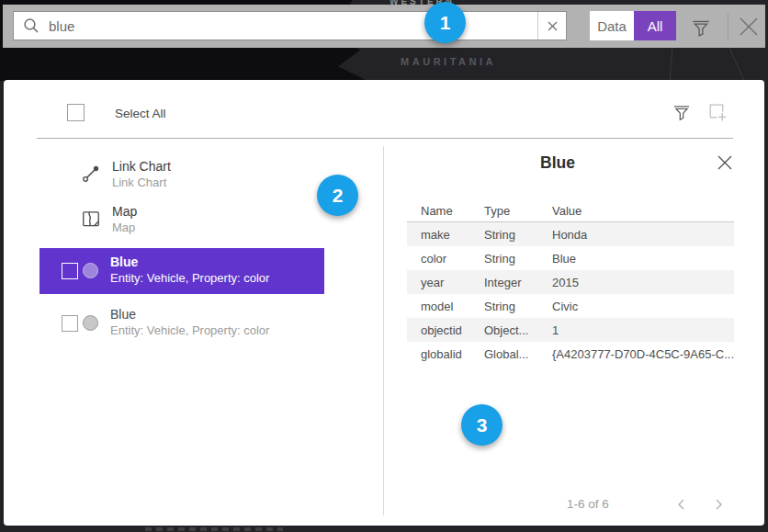 The image size is (768, 532). Describe the element at coordinates (701, 28) in the screenshot. I see `filter-icon` at that location.